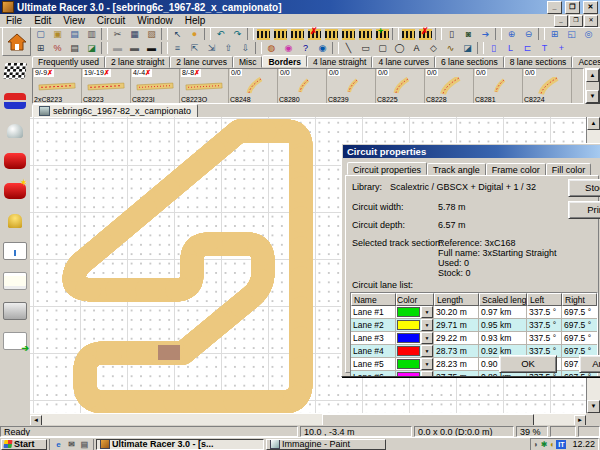 Image resolution: width=600 pixels, height=450 pixels. Describe the element at coordinates (40, 34) in the screenshot. I see `new-file-button: ▢` at that location.